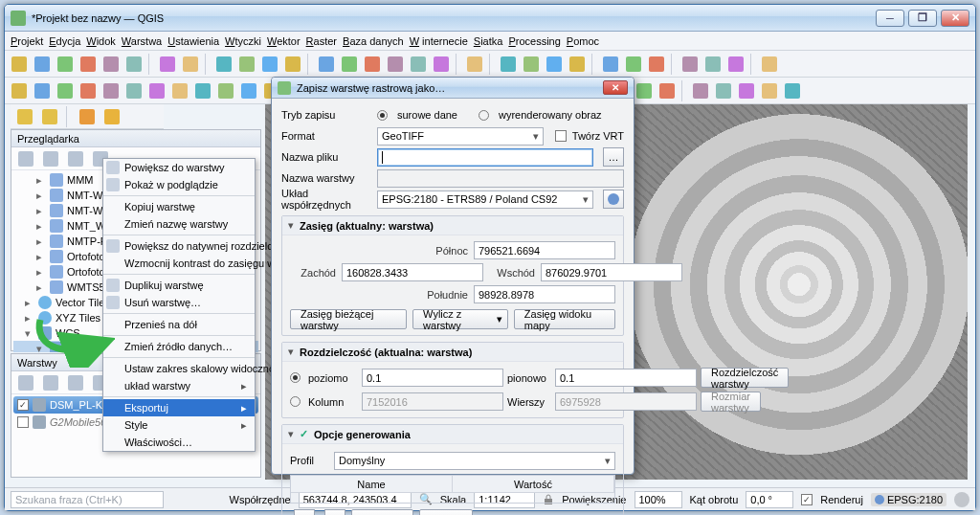 The width and height of the screenshot is (980, 515). What do you see at coordinates (179, 304) in the screenshot?
I see `layer-context-menu: Powiększ do warstwyPokaż w podglądzieKop…` at bounding box center [179, 304].